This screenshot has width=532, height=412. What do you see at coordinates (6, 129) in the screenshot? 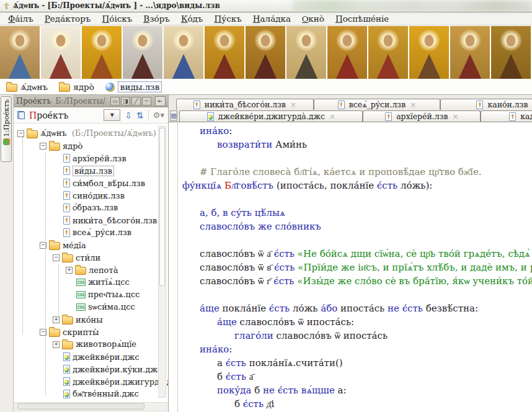
I see `project-side-tab: 1:Прое́ктъ` at bounding box center [6, 129].